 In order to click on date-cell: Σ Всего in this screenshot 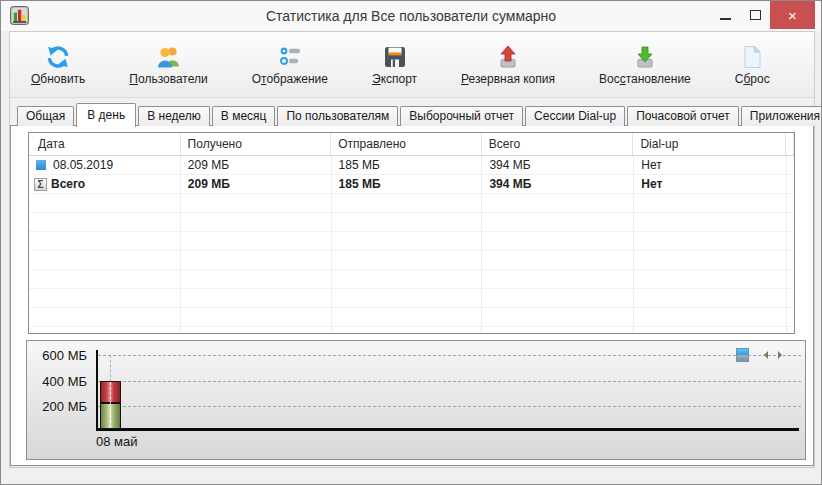, I will do `click(105, 184)`.